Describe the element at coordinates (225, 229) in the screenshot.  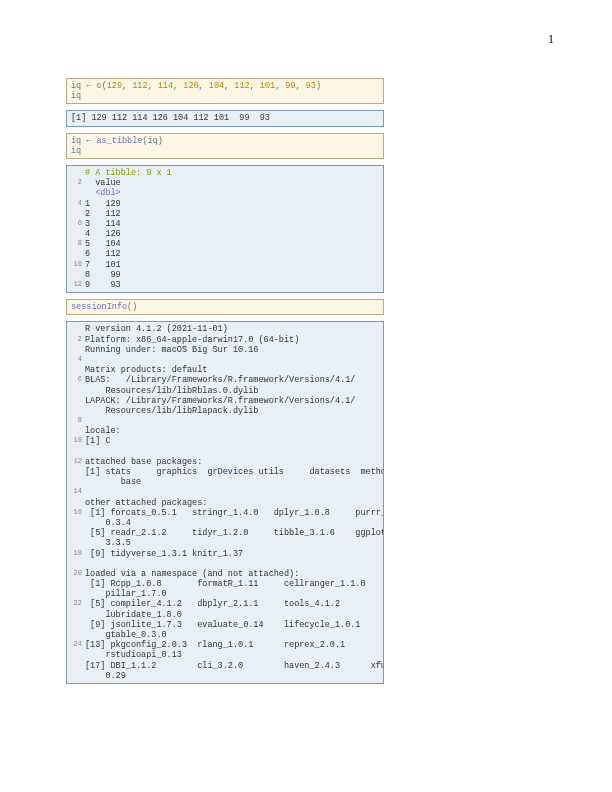
I see `code-output-2: # A tibble: 9 x 1 2 value <dbl> 41 129 2…` at that location.